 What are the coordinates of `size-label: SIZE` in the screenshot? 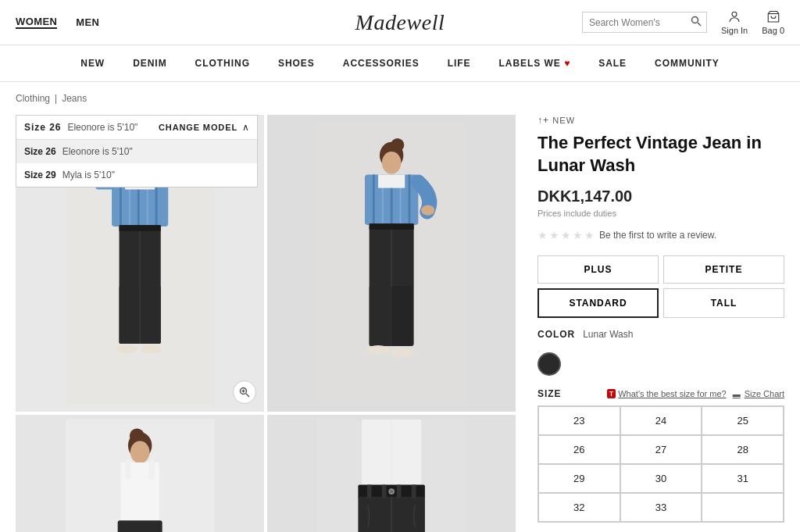 It's located at (550, 394).